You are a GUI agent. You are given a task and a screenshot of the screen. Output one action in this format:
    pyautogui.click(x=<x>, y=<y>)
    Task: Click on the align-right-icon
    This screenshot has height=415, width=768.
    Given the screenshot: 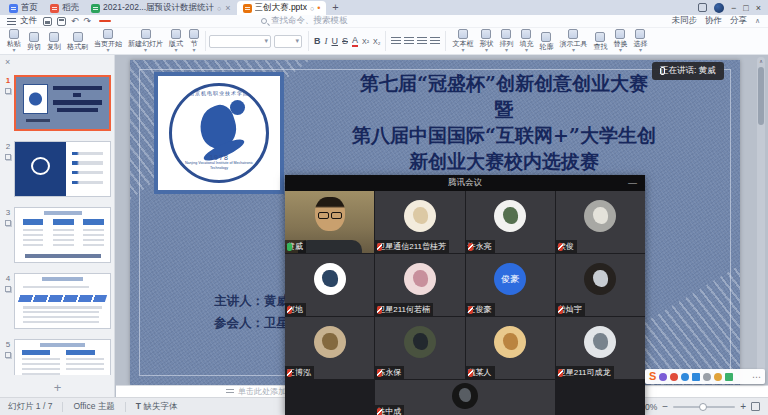 What is the action you would take?
    pyautogui.click(x=422, y=41)
    